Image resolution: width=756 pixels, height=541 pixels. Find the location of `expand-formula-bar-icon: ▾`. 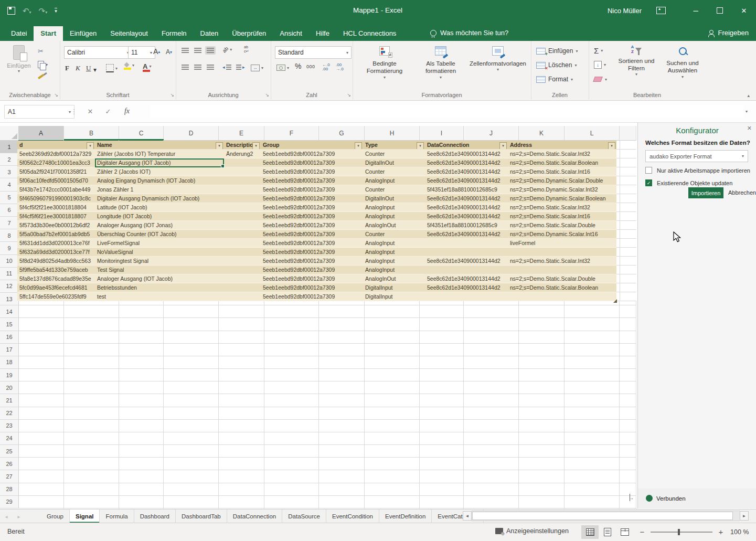

expand-formula-bar-icon: ▾ is located at coordinates (747, 111).